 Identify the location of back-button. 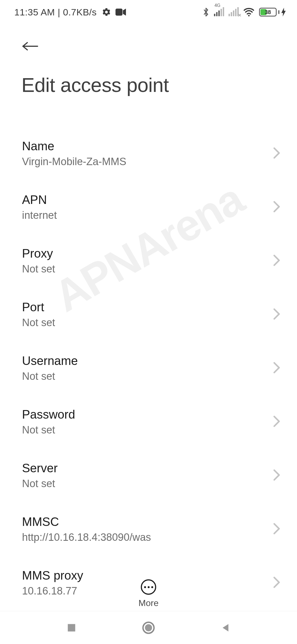
(32, 46).